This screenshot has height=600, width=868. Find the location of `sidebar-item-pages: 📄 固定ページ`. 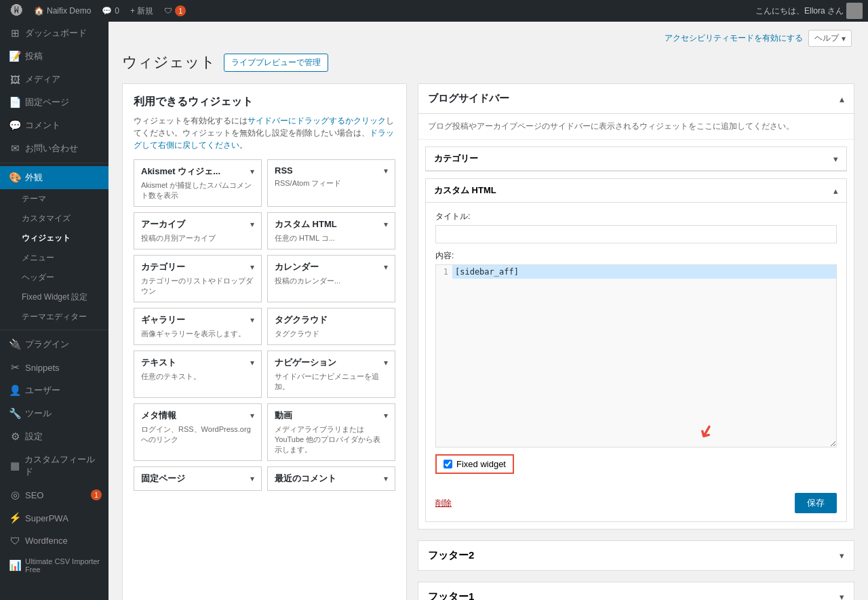

sidebar-item-pages: 📄 固定ページ is located at coordinates (54, 102).